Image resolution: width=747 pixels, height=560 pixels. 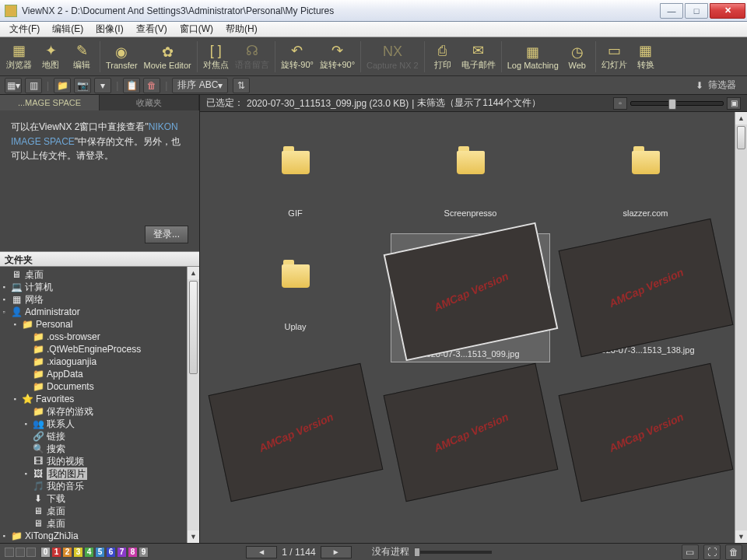 I want to click on menu-item: 图像(I), so click(x=109, y=30).